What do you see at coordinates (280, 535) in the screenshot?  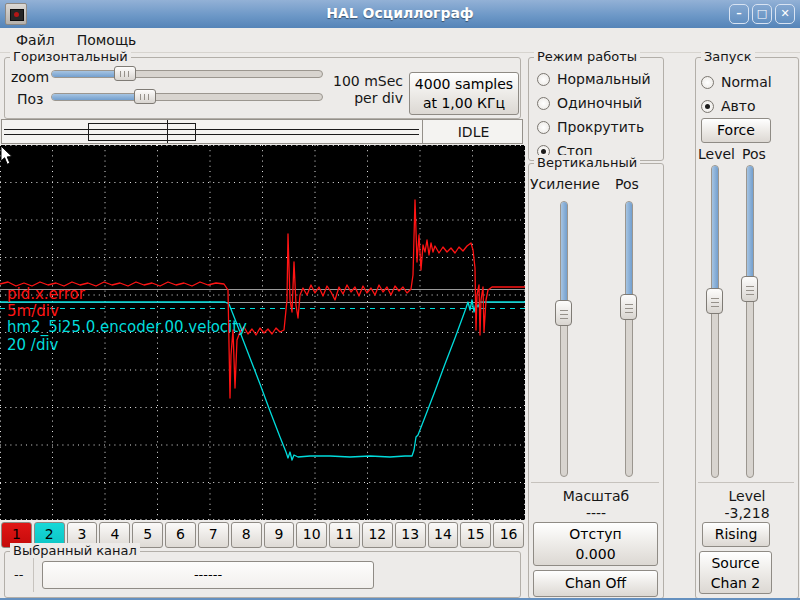 I see `channel-button-9: 9` at bounding box center [280, 535].